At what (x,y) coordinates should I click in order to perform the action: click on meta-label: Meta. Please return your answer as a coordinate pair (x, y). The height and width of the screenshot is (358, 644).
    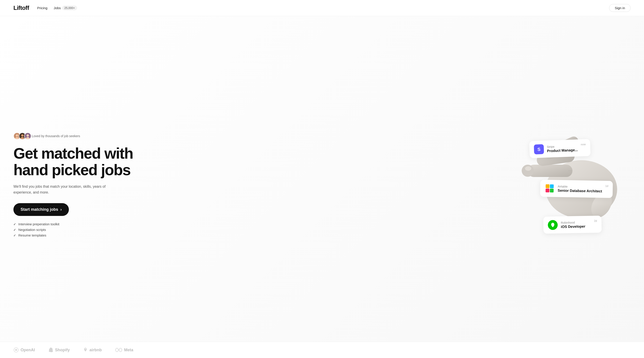
    Looking at the image, I should click on (128, 350).